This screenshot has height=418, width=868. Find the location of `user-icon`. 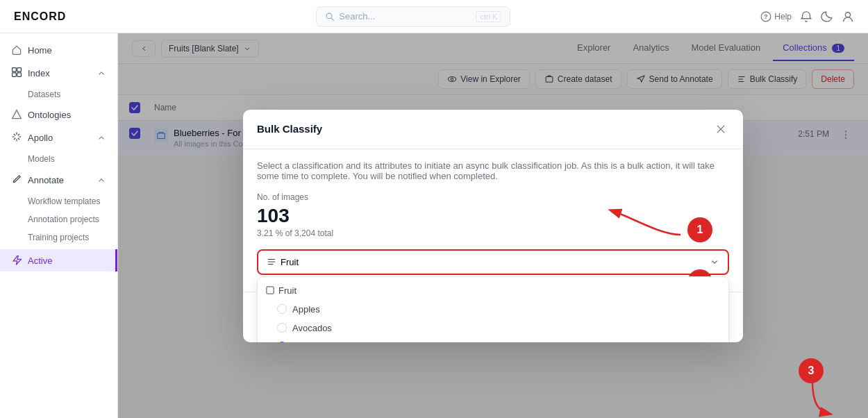

user-icon is located at coordinates (848, 17).